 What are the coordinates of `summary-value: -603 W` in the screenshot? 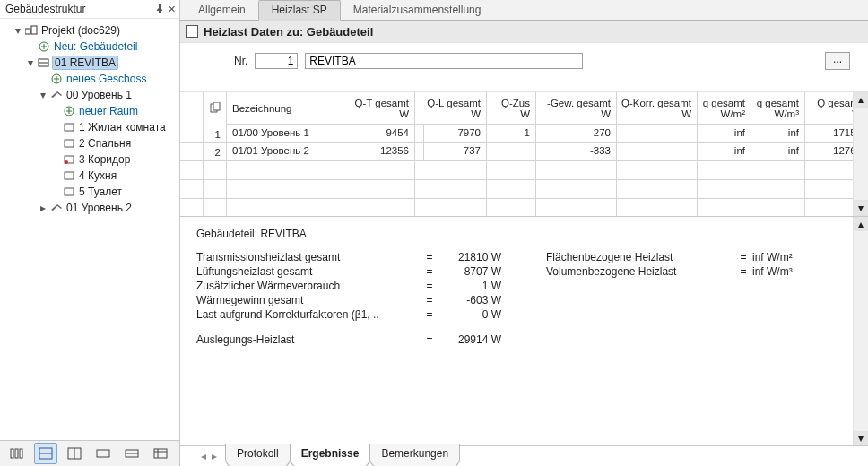 It's located at (470, 300).